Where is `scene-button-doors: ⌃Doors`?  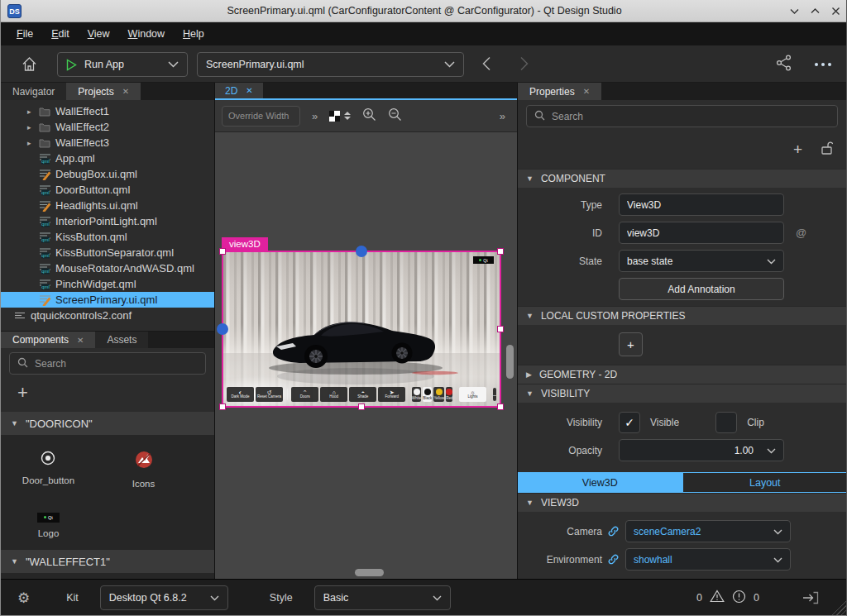
scene-button-doors: ⌃Doors is located at coordinates (304, 394).